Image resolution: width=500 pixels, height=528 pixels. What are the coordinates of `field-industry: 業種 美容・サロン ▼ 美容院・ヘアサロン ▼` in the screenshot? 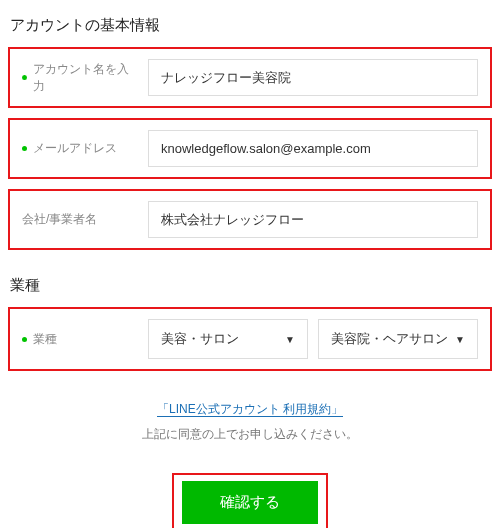 It's located at (250, 339).